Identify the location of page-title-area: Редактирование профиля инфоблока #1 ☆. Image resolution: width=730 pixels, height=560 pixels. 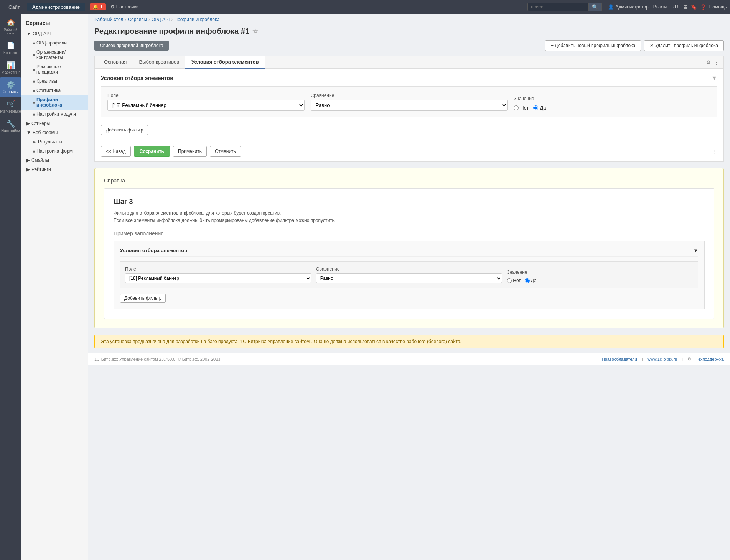
(409, 33).